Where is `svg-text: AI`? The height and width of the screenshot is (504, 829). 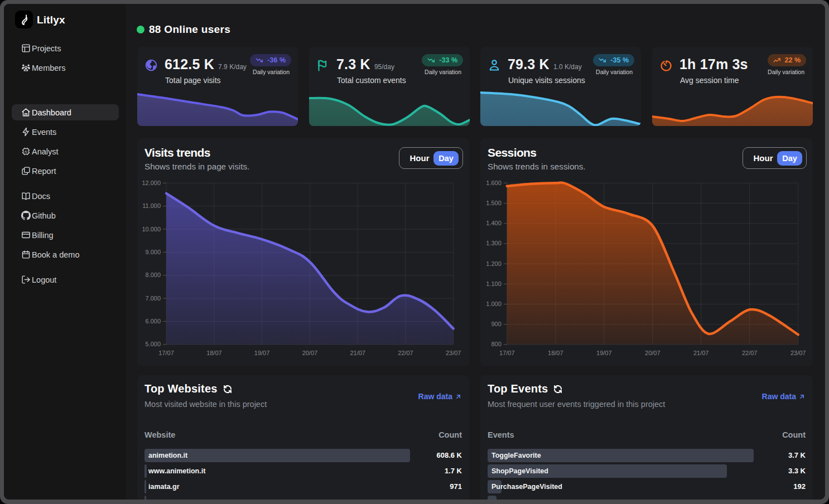 svg-text: AI is located at coordinates (26, 152).